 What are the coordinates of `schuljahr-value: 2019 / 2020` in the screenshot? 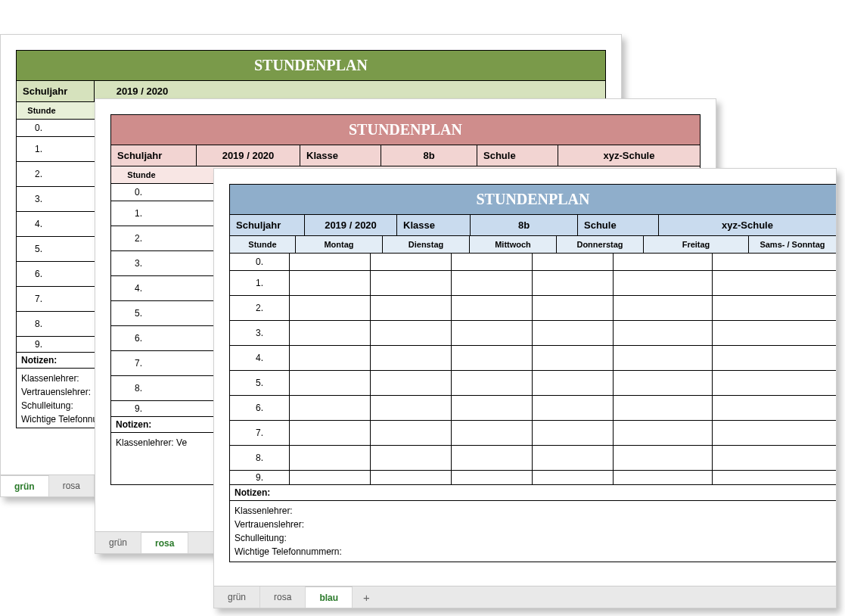 It's located at (351, 226).